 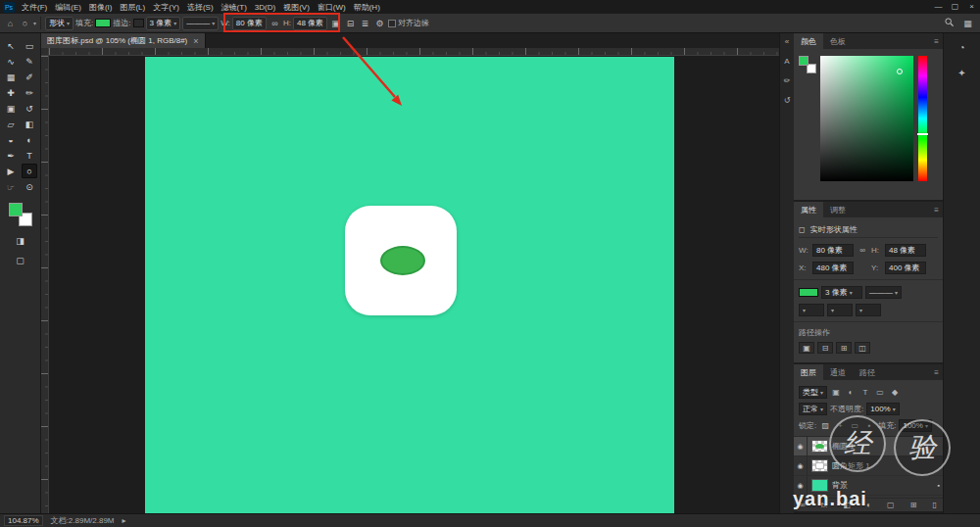 I want to click on dodge-tool: ◐, so click(x=29, y=139).